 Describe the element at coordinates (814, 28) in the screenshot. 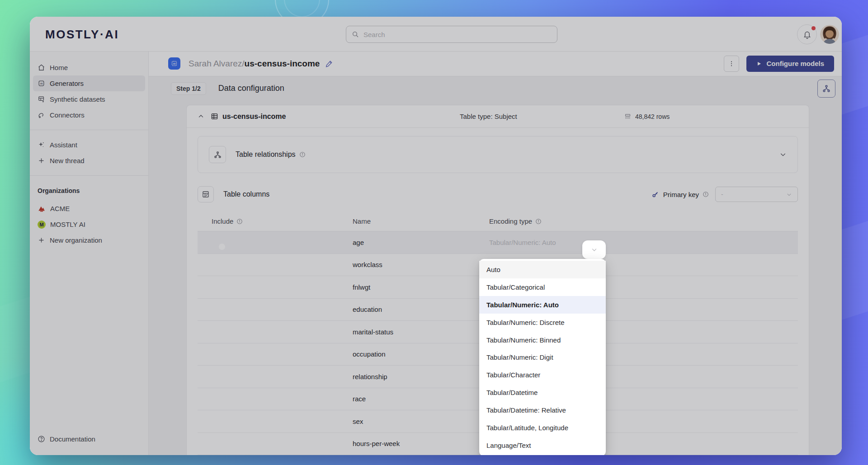

I see `notification-badge` at that location.